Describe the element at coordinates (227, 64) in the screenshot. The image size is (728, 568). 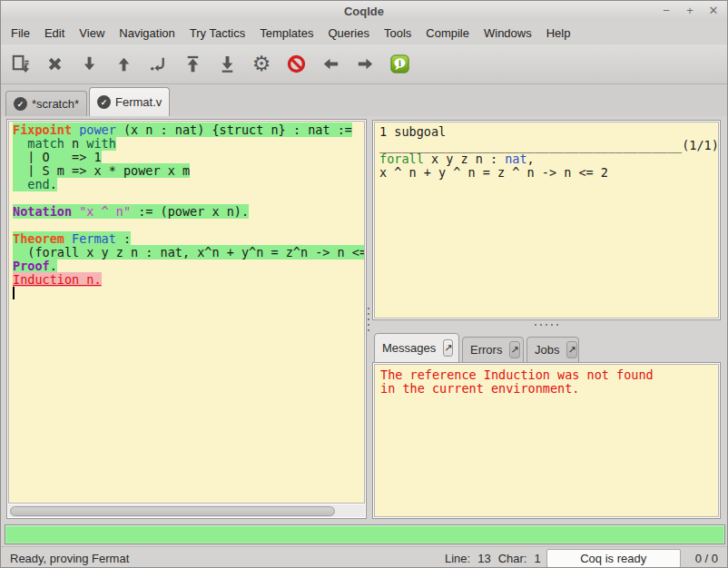
I see `go-to-end-icon` at that location.